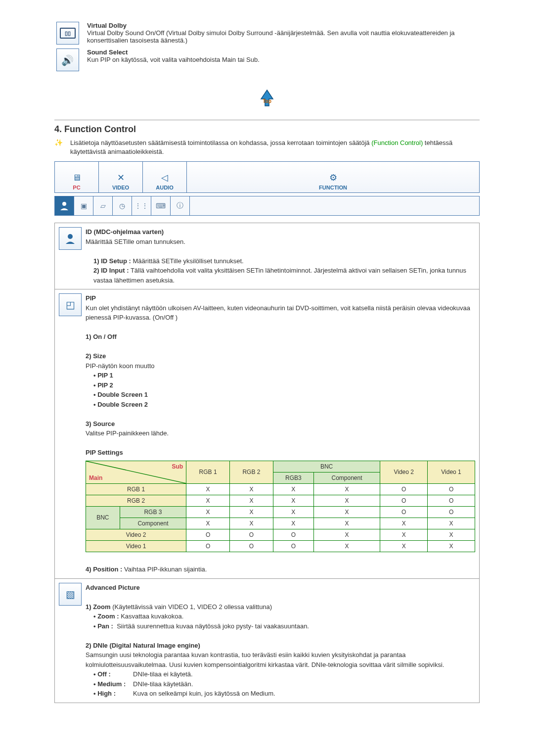  Describe the element at coordinates (107, 52) in the screenshot. I see `sound-select-title: Sound Select` at that location.